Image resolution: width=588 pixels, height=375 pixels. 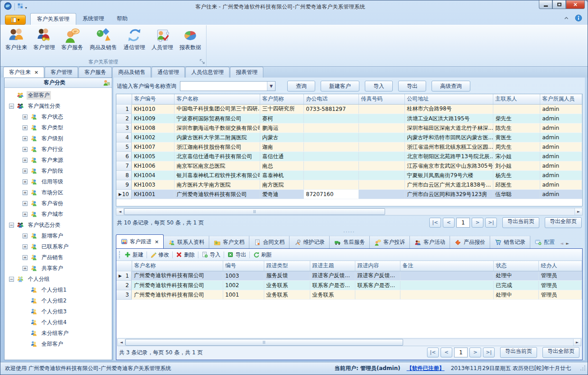 I want to click on column-header: 跟进类型, so click(x=287, y=266).